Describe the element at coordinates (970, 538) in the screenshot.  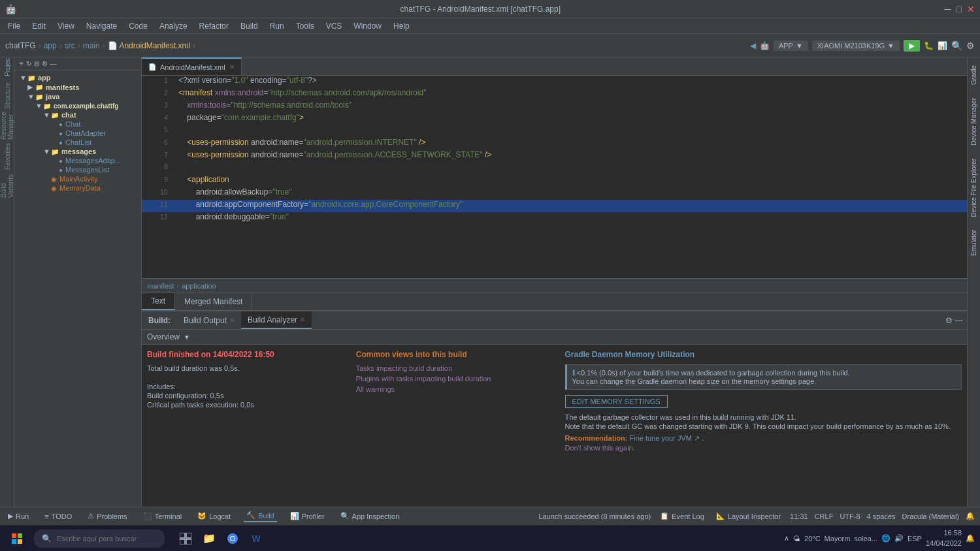
I see `notification-bell: 🔔` at that location.